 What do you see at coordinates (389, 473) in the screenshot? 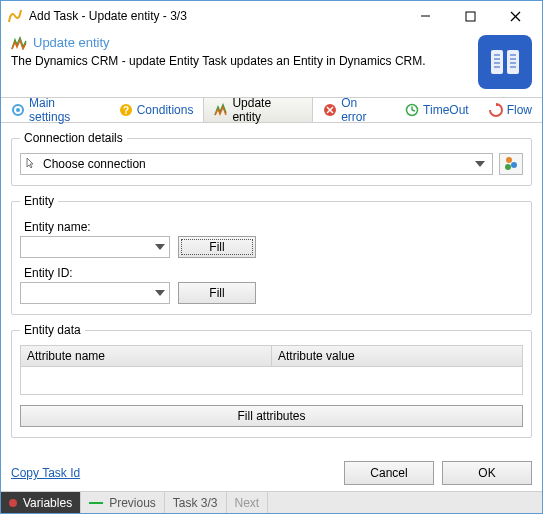
I see `cancel-button: Cancel` at bounding box center [389, 473].